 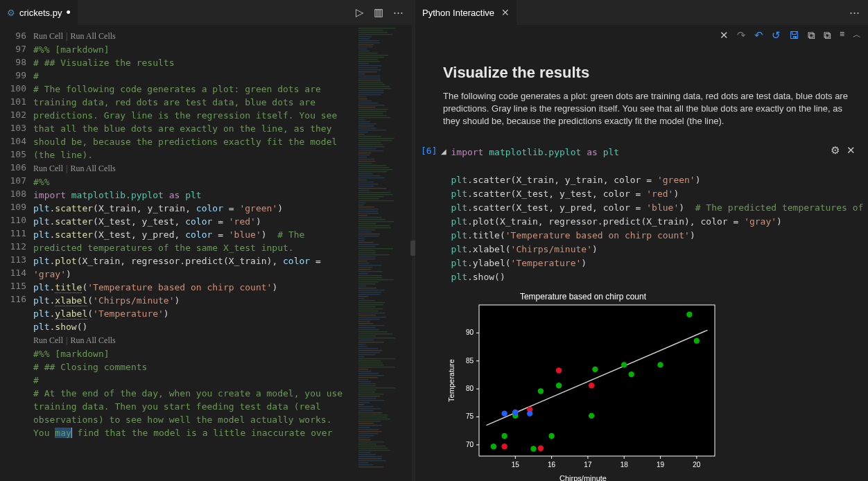 I want to click on interactive-toolbar: ✕ ↷ ↶ ↺ 🖫 ⧉ ⧉ ≡ ︿, so click(x=642, y=34).